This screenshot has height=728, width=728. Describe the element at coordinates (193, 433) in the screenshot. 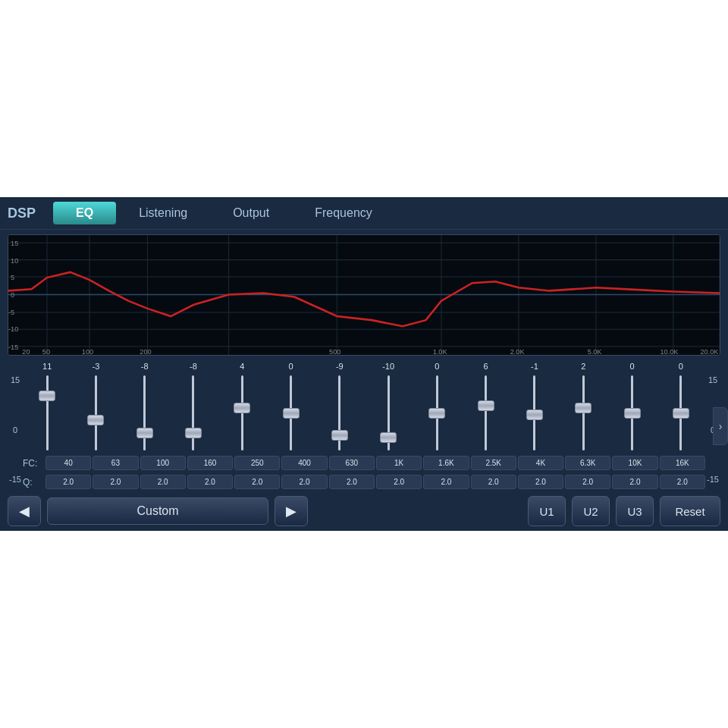

I see `fader-thumb-f4` at that location.